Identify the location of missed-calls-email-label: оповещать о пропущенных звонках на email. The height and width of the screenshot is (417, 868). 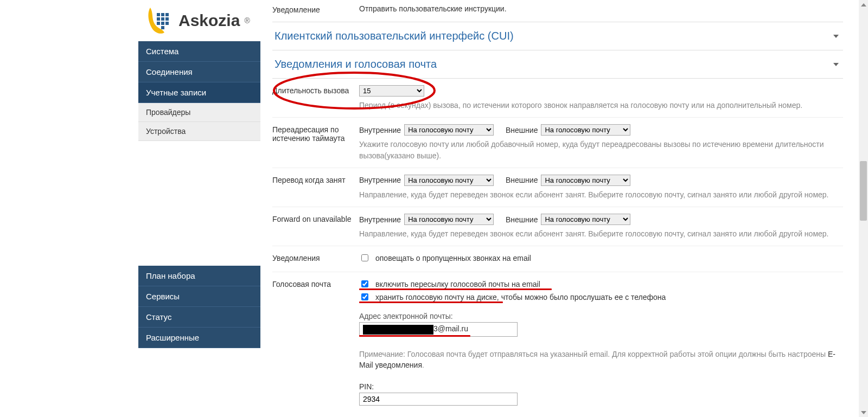
(454, 258).